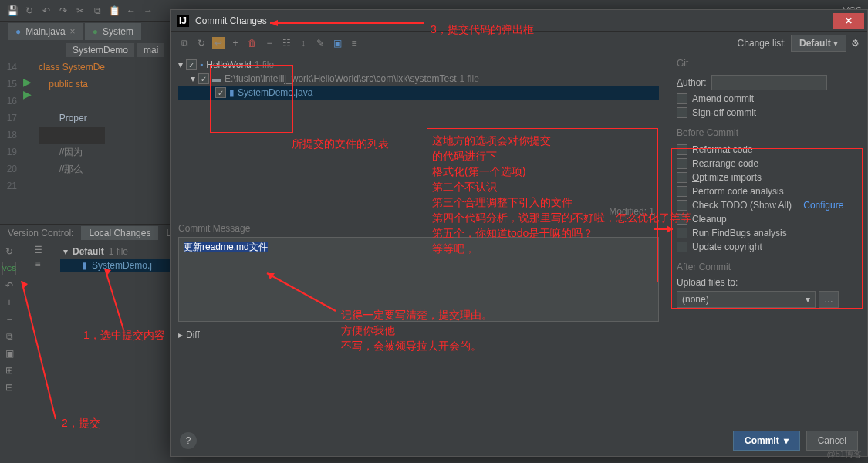 The image size is (868, 463). Describe the element at coordinates (38, 352) in the screenshot. I see `vc-tree-tools: ☰ ≡` at that location.